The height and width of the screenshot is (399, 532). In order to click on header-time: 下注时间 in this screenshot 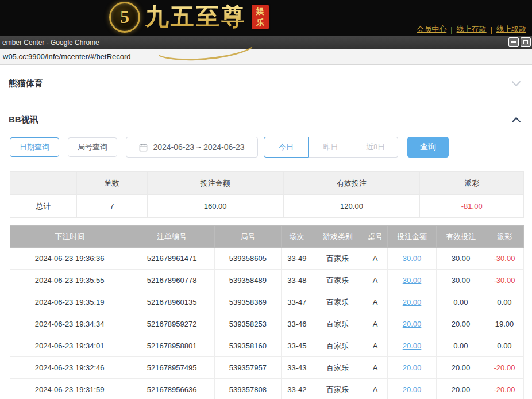, I will do `click(70, 237)`.